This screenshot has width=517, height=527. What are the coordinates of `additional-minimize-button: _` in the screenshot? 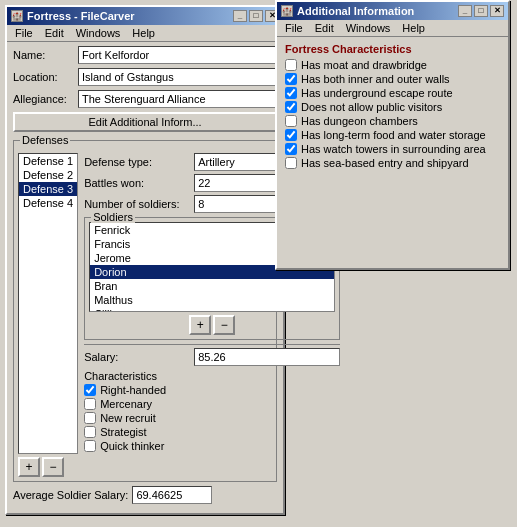 It's located at (465, 11).